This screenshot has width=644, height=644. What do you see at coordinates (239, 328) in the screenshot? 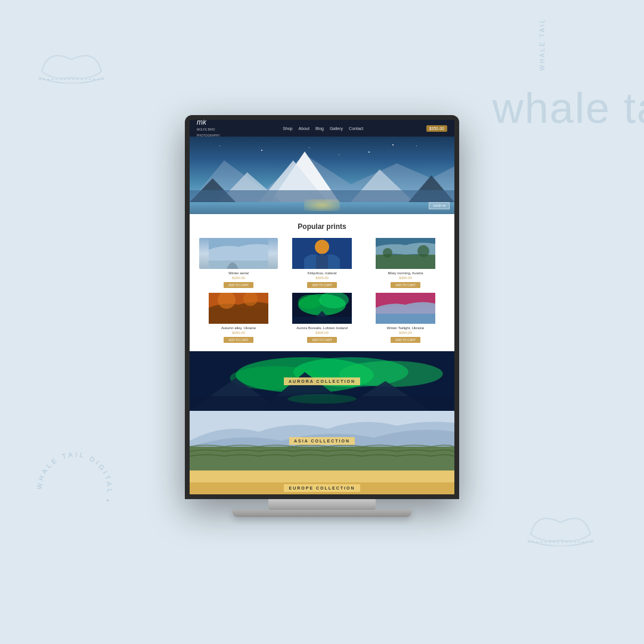
I see `print-title-3: Autumn alley, Ukraine` at bounding box center [239, 328].